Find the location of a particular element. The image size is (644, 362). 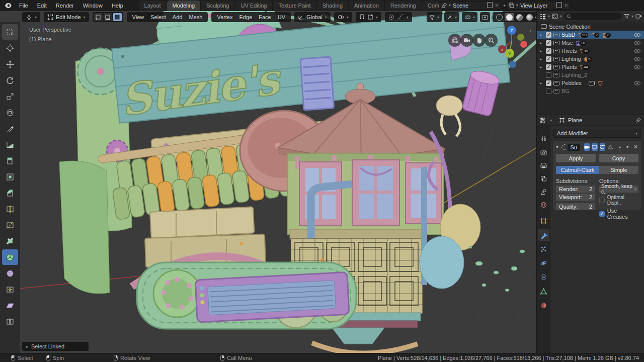

modifier-realtime-toggle is located at coordinates (595, 147).